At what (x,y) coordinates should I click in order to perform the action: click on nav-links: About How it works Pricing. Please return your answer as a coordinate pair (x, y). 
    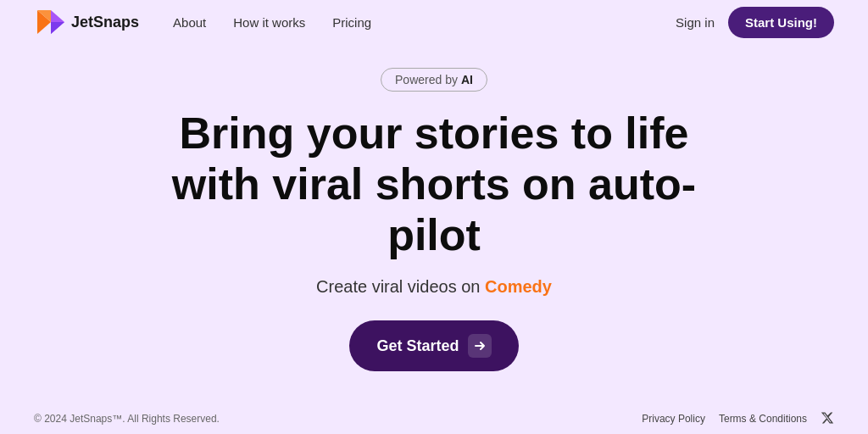
    Looking at the image, I should click on (424, 22).